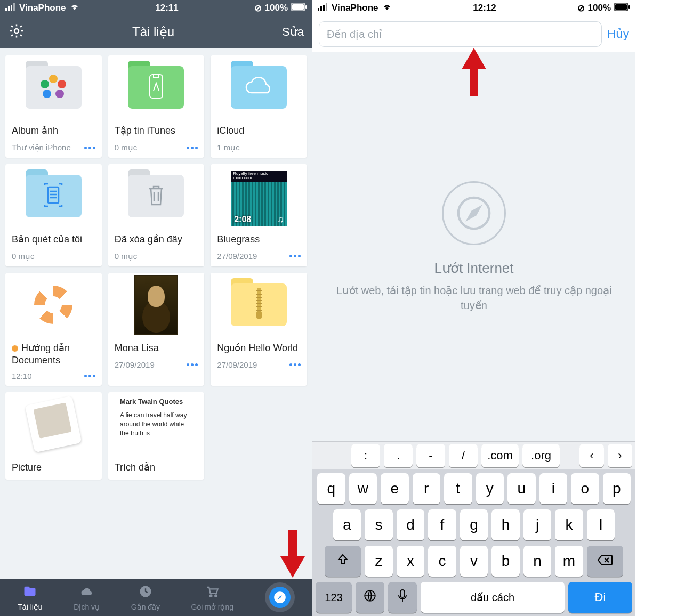 The width and height of the screenshot is (693, 616). Describe the element at coordinates (334, 597) in the screenshot. I see `key-123: 123` at that location.